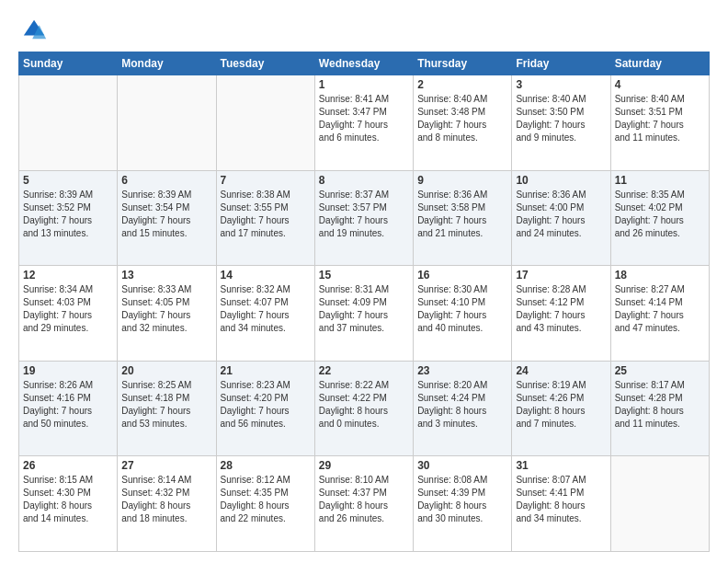  What do you see at coordinates (68, 504) in the screenshot?
I see `calendar-cell-5-1: 26Sunrise: 8:15 AM Sunset: 4:30 PM Dayli…` at bounding box center [68, 504].